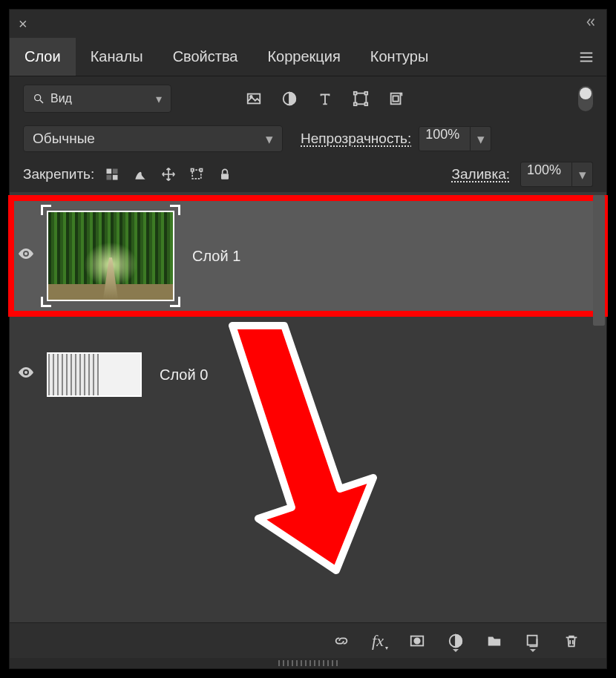 Image resolution: width=616 pixels, height=678 pixels. What do you see at coordinates (356, 139) in the screenshot?
I see `opacity-label: Непрозрачность:` at bounding box center [356, 139].